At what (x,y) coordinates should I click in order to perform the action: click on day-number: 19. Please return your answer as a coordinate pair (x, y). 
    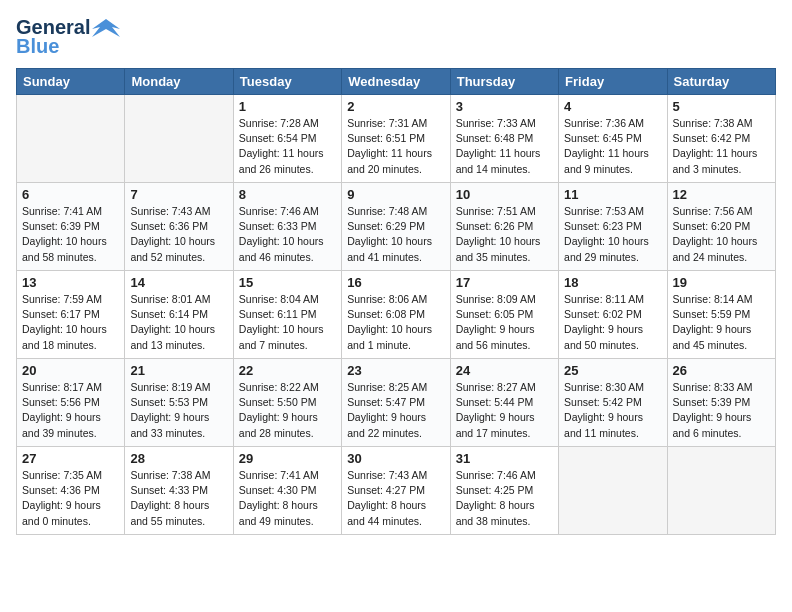
    Looking at the image, I should click on (722, 282).